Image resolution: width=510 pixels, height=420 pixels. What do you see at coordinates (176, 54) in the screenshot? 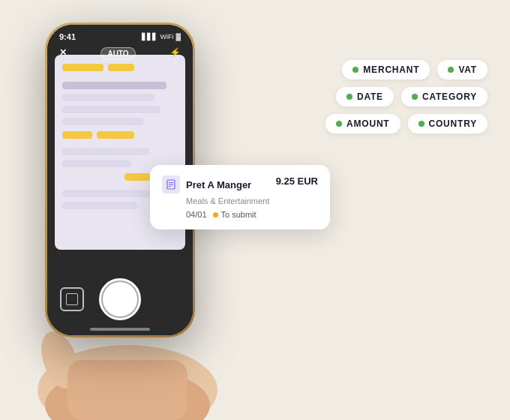
I see `flash-icon: ⚡` at bounding box center [176, 54].